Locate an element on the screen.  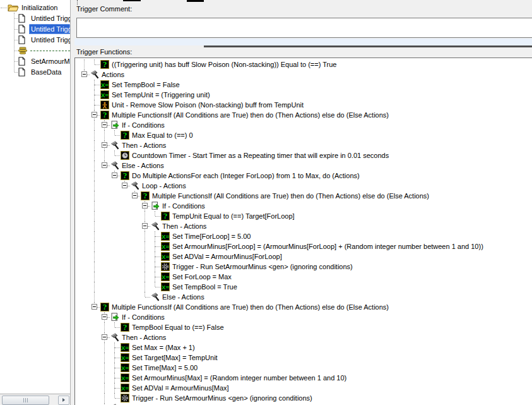
folder-open-icon is located at coordinates (13, 8).